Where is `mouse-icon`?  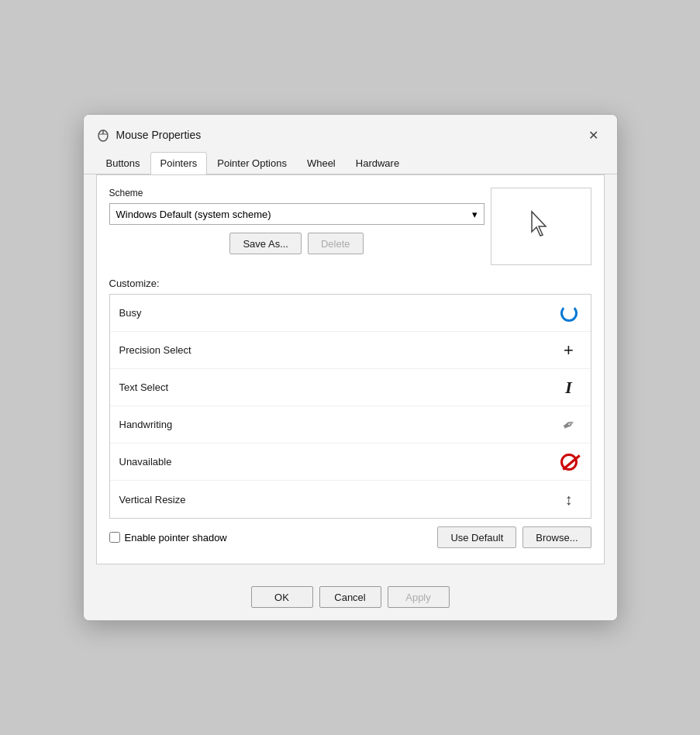 mouse-icon is located at coordinates (103, 135).